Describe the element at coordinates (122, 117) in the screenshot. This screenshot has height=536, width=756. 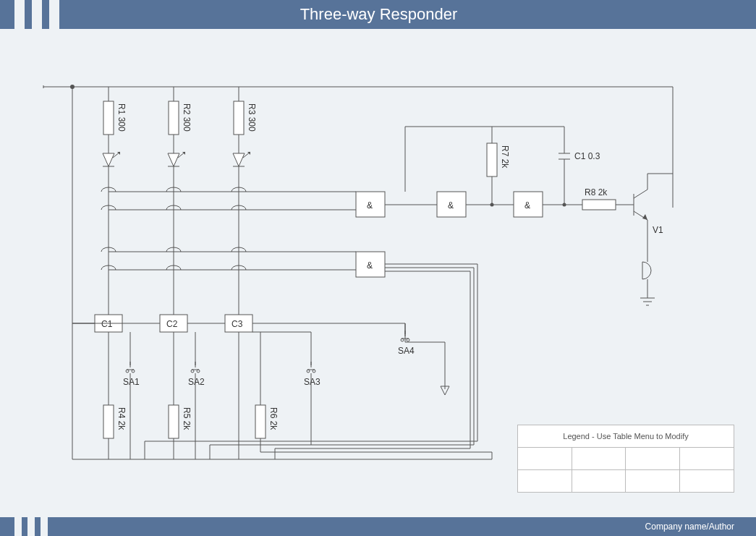
I see `label-r1: R1 300` at that location.